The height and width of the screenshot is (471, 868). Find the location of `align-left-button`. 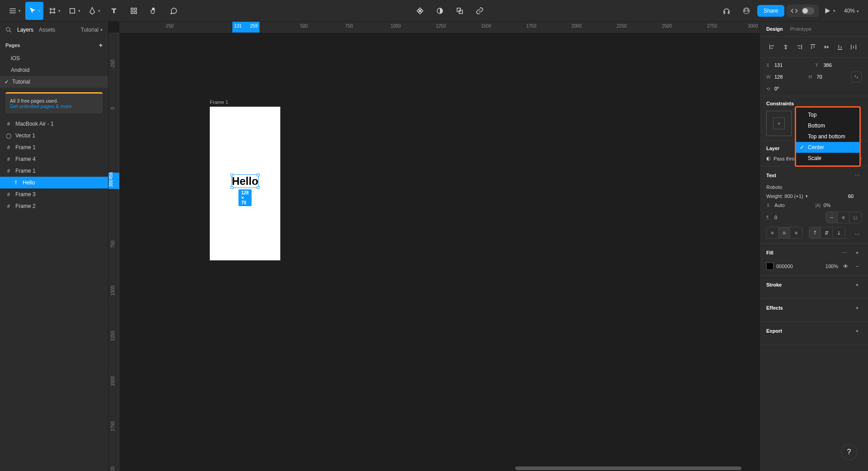

align-left-button is located at coordinates (772, 47).